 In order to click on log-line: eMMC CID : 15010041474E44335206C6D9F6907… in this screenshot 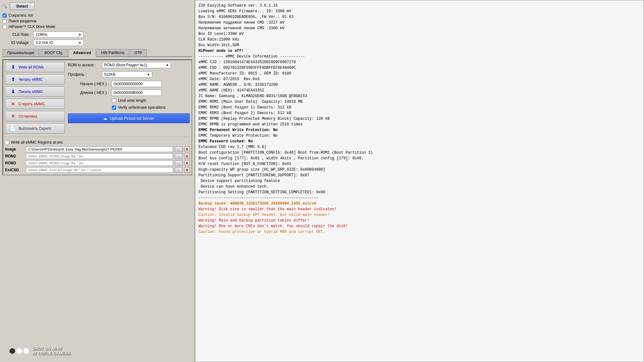, I will do `click(419, 62)`.